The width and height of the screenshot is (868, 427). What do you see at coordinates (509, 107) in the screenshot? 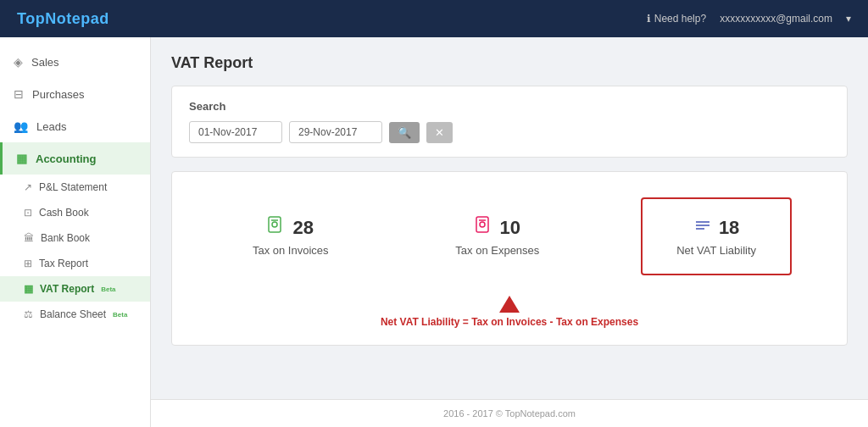
I see `search-label: Search` at bounding box center [509, 107].